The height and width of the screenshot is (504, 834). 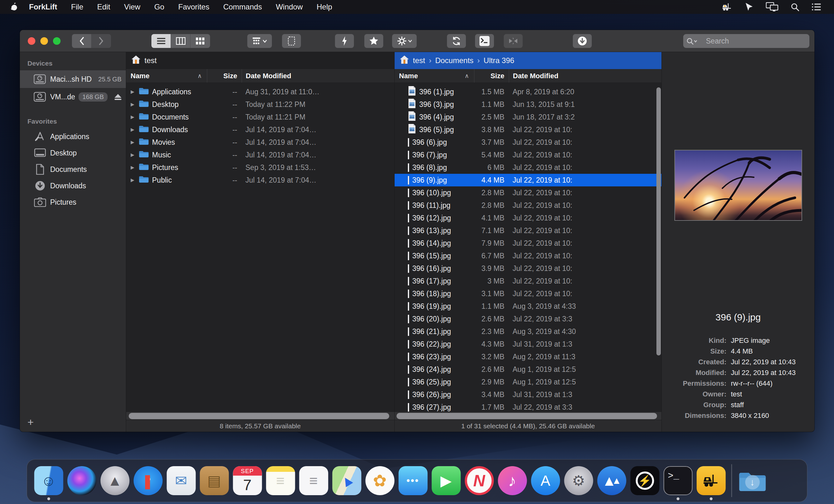 I want to click on right-path-bar: test›Documents›Ultra 396, so click(x=528, y=61).